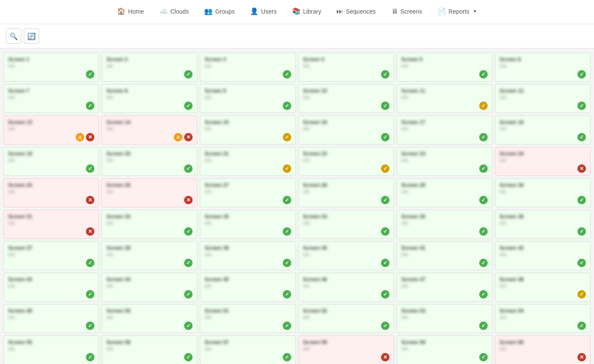 Image resolution: width=594 pixels, height=364 pixels. Describe the element at coordinates (247, 59) in the screenshot. I see `card-title: Screen 3` at that location.